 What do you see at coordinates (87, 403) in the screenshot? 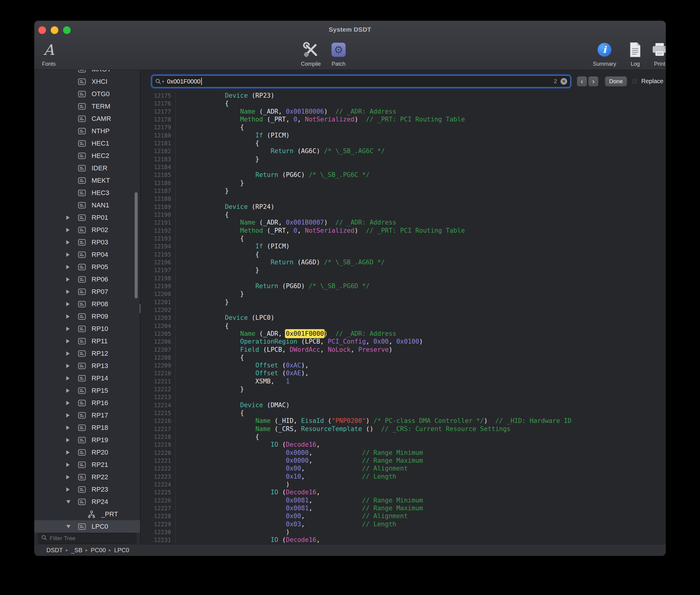
I see `tree-item-rp16: RP16` at bounding box center [87, 403].